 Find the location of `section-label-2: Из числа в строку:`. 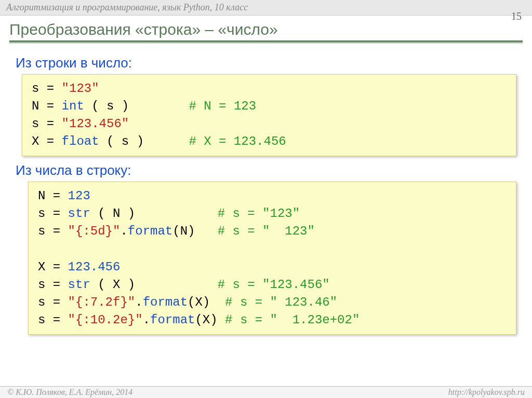

section-label-2: Из числа в строку: is located at coordinates (266, 170).